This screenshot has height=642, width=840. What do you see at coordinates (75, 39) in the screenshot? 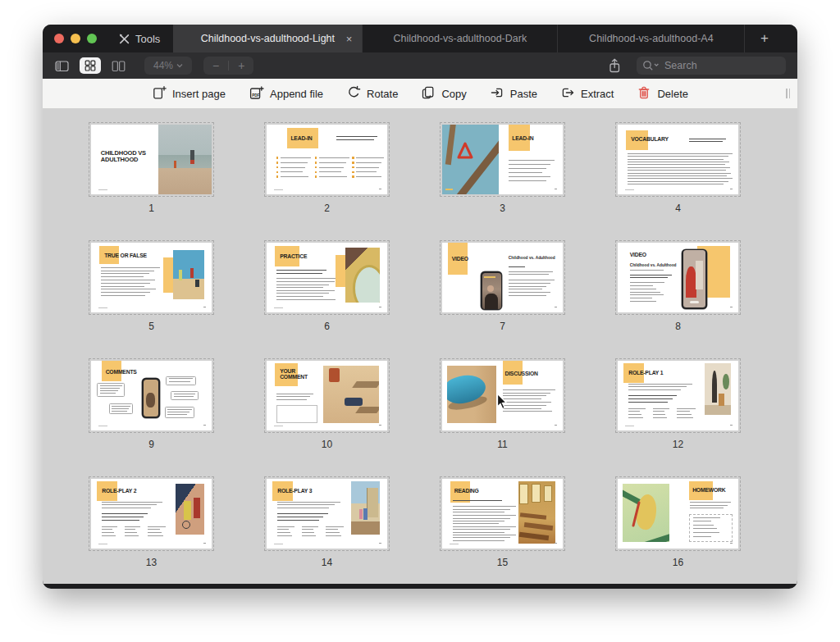
I see `minimize-window-button` at bounding box center [75, 39].